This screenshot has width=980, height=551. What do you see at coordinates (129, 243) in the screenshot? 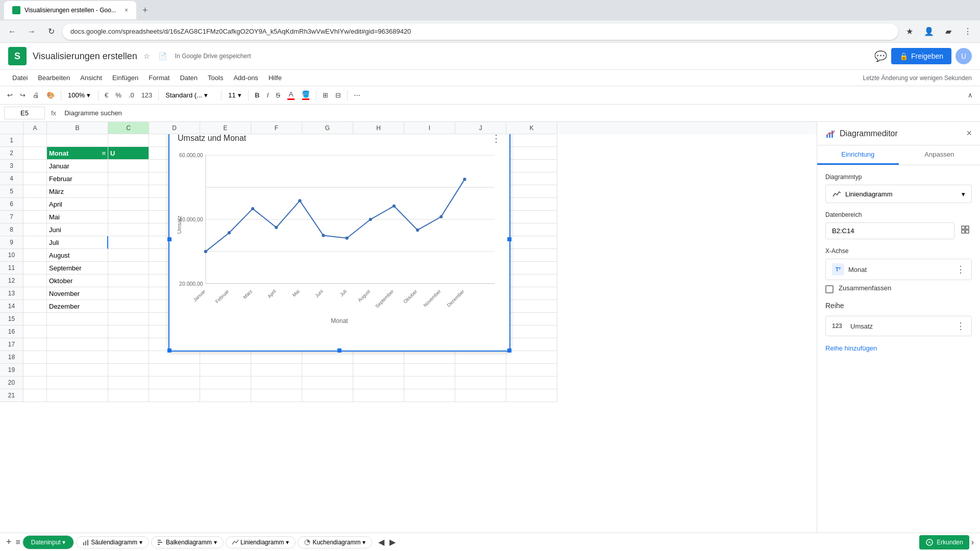
I see `cell-c9` at bounding box center [129, 243].